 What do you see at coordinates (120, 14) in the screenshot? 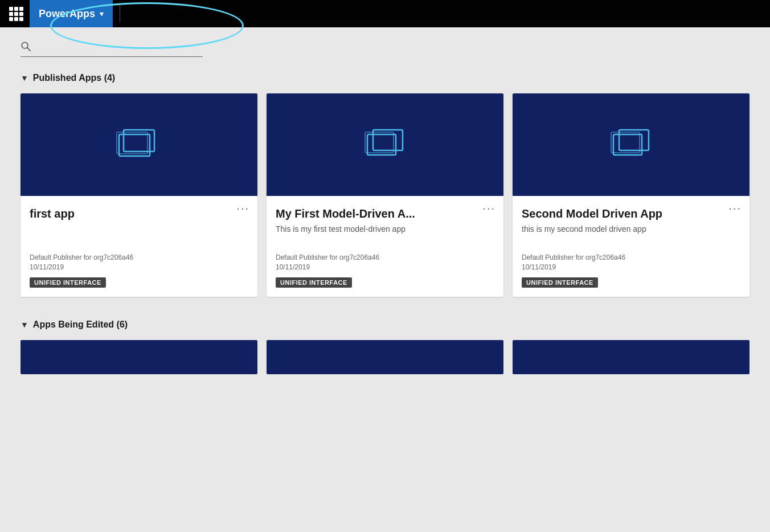
I see `top-bar-divider` at bounding box center [120, 14].